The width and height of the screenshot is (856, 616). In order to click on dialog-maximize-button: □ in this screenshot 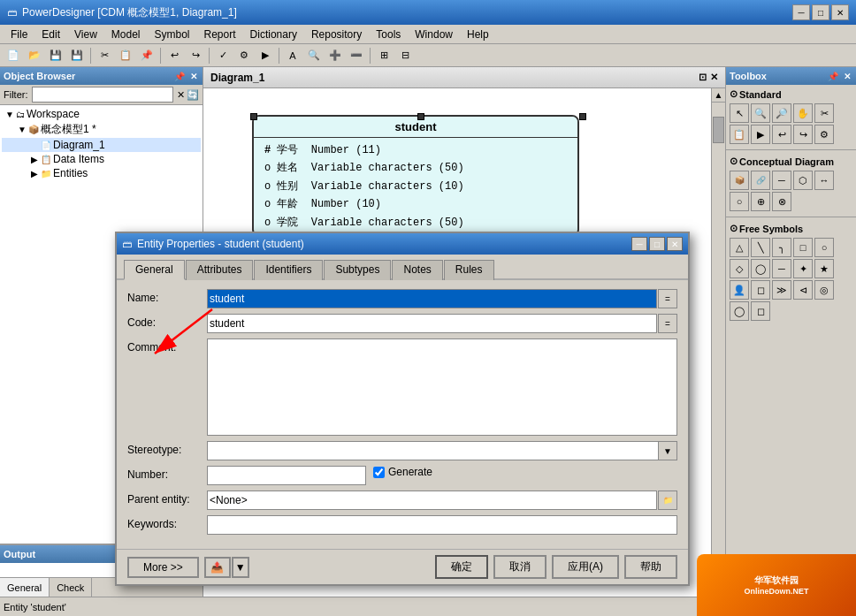, I will do `click(657, 244)`.